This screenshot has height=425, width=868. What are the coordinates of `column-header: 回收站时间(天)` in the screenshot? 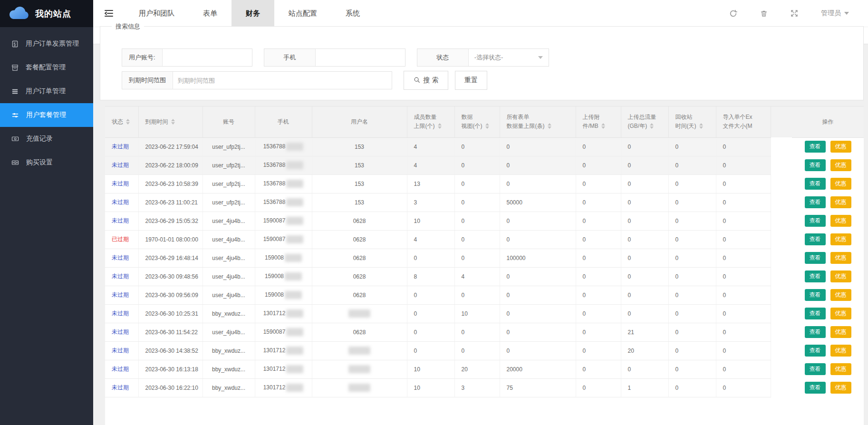 It's located at (692, 122).